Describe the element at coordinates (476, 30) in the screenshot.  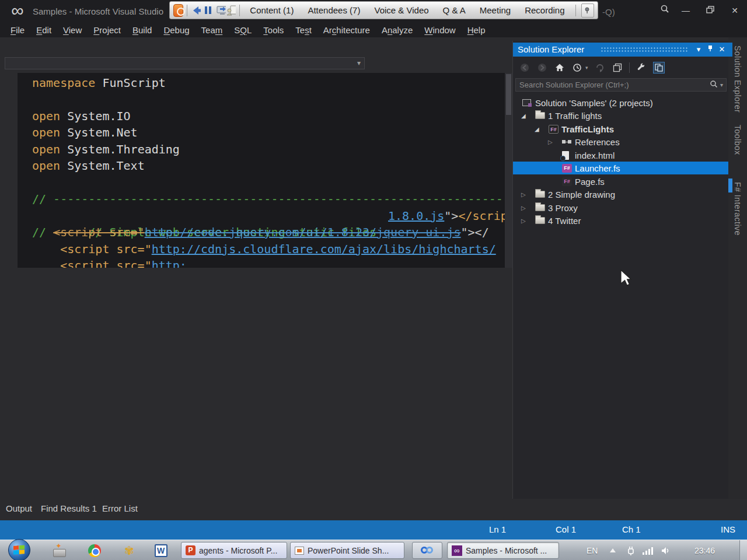
I see `menu-help: Help` at that location.